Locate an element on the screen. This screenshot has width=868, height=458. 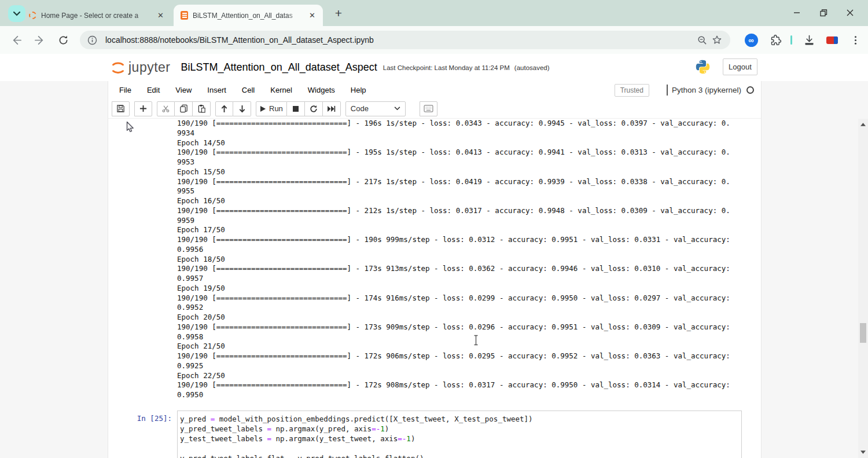
menu-widgets: Widgets is located at coordinates (322, 90).